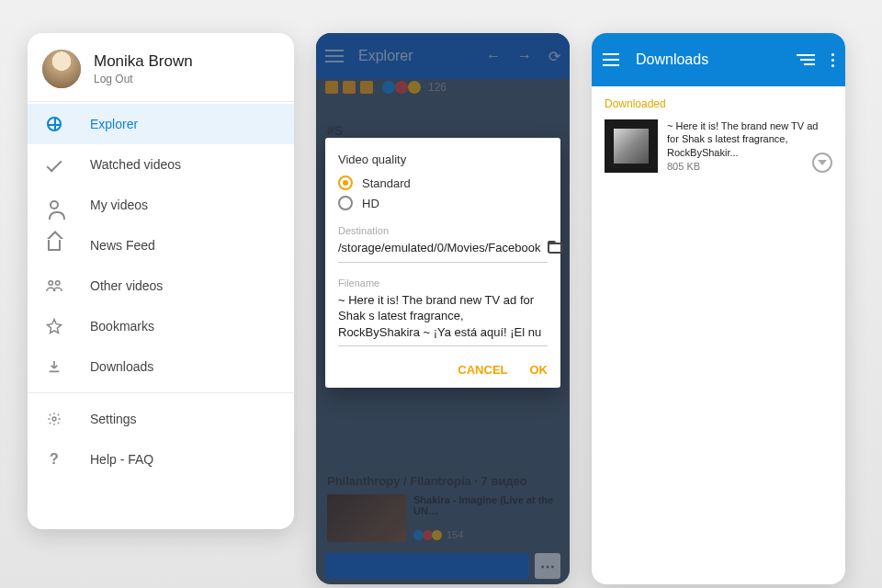  What do you see at coordinates (161, 164) in the screenshot?
I see `menu-item-watched: Watched videos` at bounding box center [161, 164].